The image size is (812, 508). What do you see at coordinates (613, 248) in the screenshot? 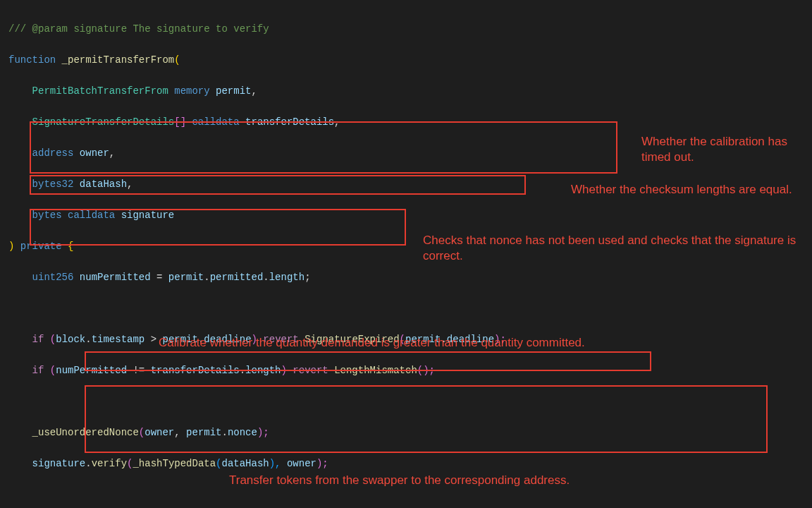
I see `annotation-3: Checks that nonce has not been used and …` at bounding box center [613, 248].